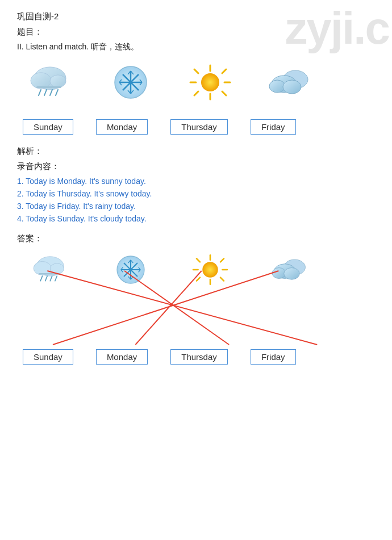  Describe the element at coordinates (122, 357) in the screenshot. I see `answer-day-monday: Monday` at that location.